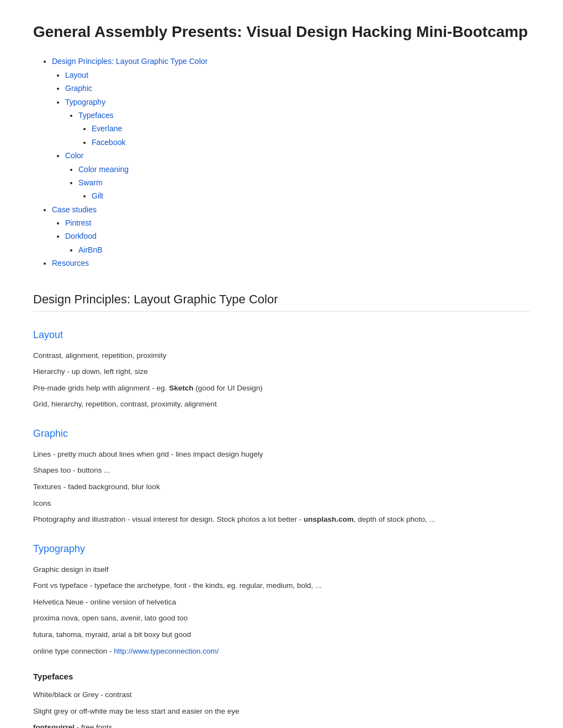 This screenshot has height=728, width=563. Describe the element at coordinates (104, 169) in the screenshot. I see `toc-link-color-meaning: Color meaning` at that location.